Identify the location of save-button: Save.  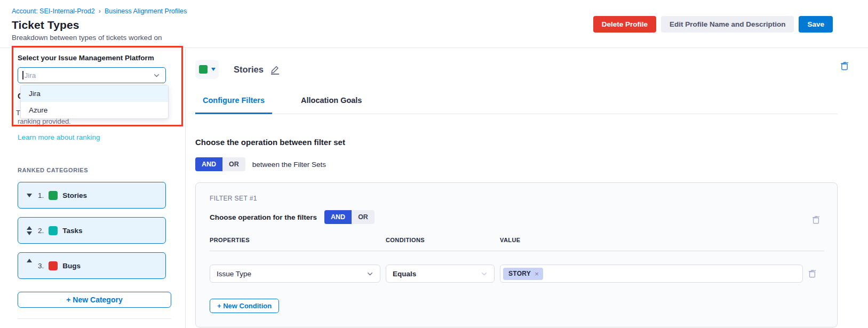
(816, 25).